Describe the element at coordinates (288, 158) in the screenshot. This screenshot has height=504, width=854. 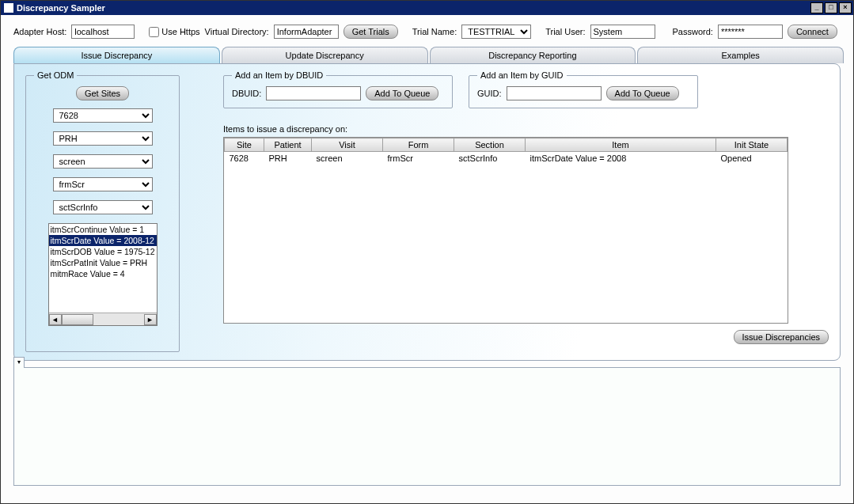
I see `cell-patient: PRH` at that location.